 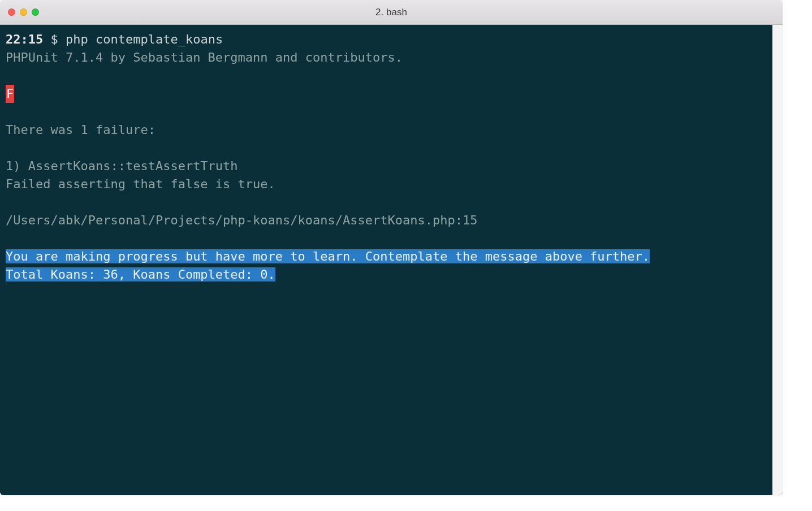 I want to click on selected-text: You are making progress but have more to…, so click(x=328, y=257).